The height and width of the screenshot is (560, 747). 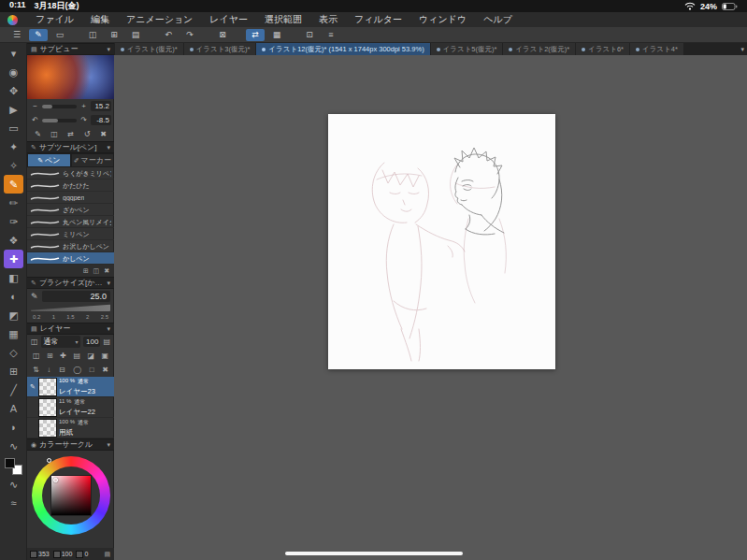 What do you see at coordinates (13, 91) in the screenshot?
I see `hand-tool: ✥` at bounding box center [13, 91].